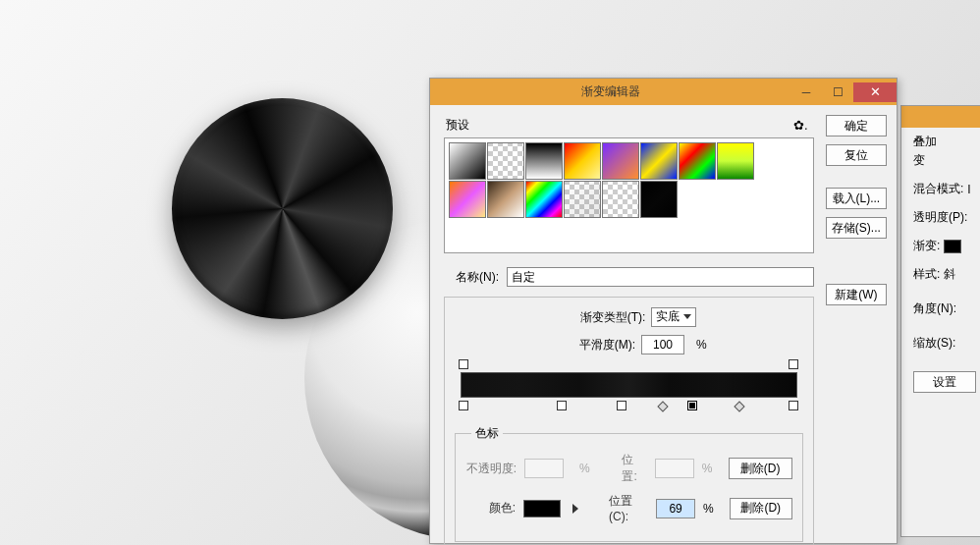 Image resolution: width=980 pixels, height=545 pixels. Describe the element at coordinates (634, 468) in the screenshot. I see `stop-position1-label: 位置:` at that location.